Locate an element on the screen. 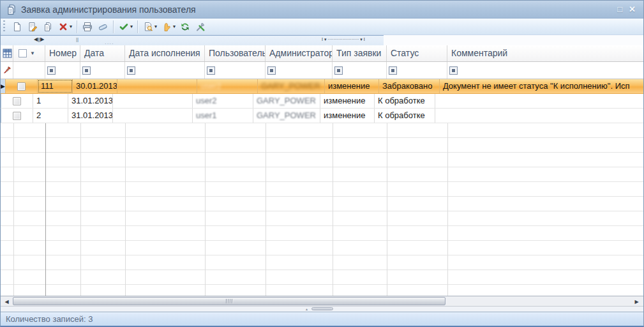 The width and height of the screenshot is (644, 327). print-button is located at coordinates (87, 27).